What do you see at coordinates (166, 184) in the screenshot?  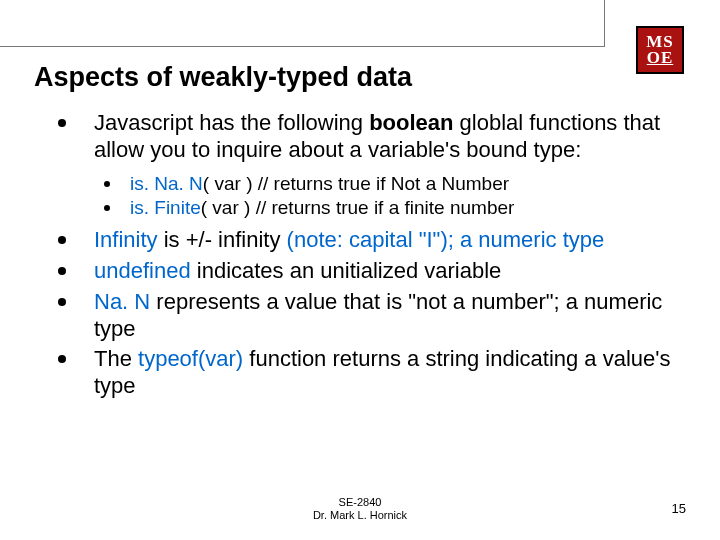 I see `code-isnan: is. Na. N` at bounding box center [166, 184].